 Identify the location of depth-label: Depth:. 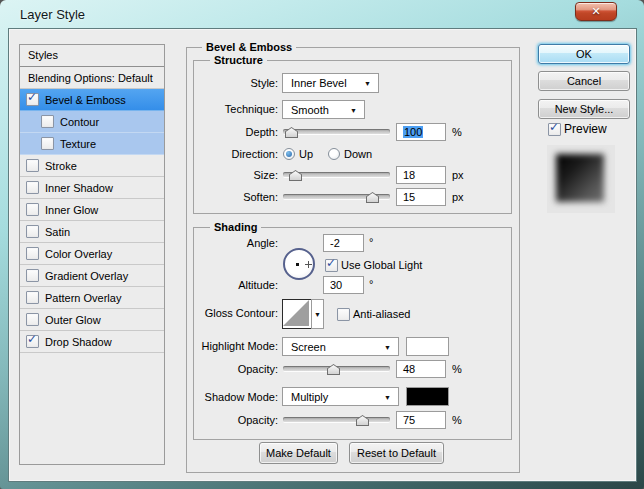
(236, 132).